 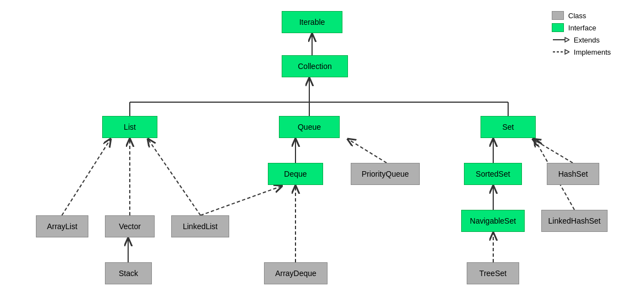 What do you see at coordinates (386, 174) in the screenshot?
I see `node-priorityqueue: PriorityQueue` at bounding box center [386, 174].